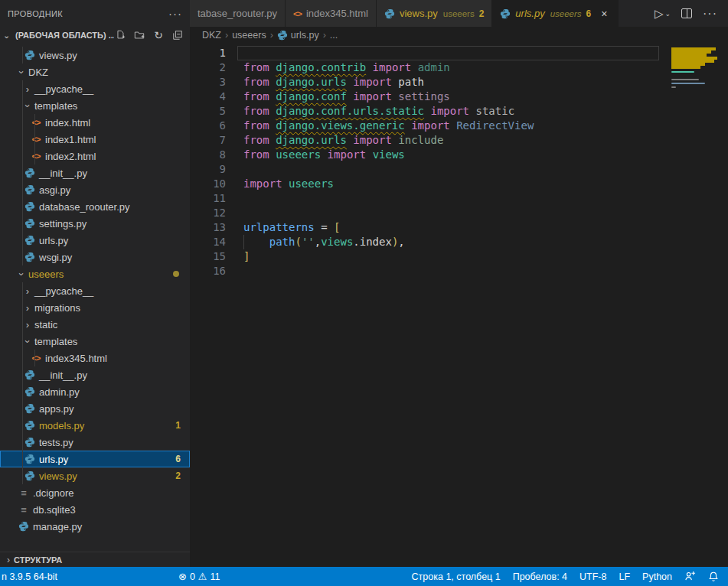 This screenshot has height=586, width=728. I want to click on bell-icon, so click(715, 577).